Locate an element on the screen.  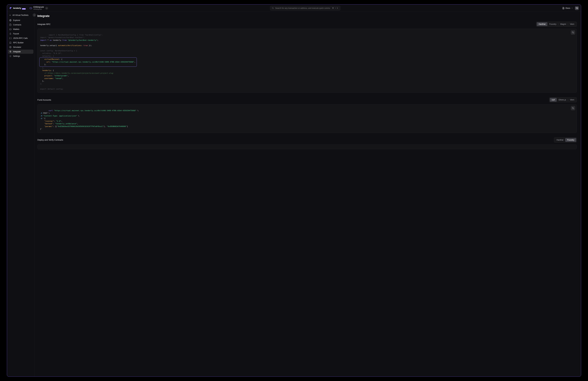
sidebar-item-label: JSON-RPC Calls is located at coordinates (20, 38).